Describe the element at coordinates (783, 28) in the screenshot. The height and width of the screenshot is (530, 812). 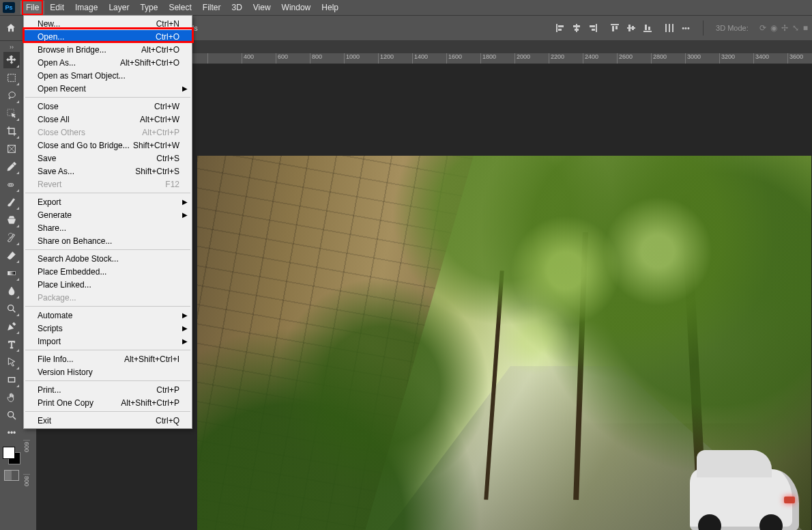
I see `3d-mode-icons: ⟳ ◉ ✢ ⤡ ■` at that location.